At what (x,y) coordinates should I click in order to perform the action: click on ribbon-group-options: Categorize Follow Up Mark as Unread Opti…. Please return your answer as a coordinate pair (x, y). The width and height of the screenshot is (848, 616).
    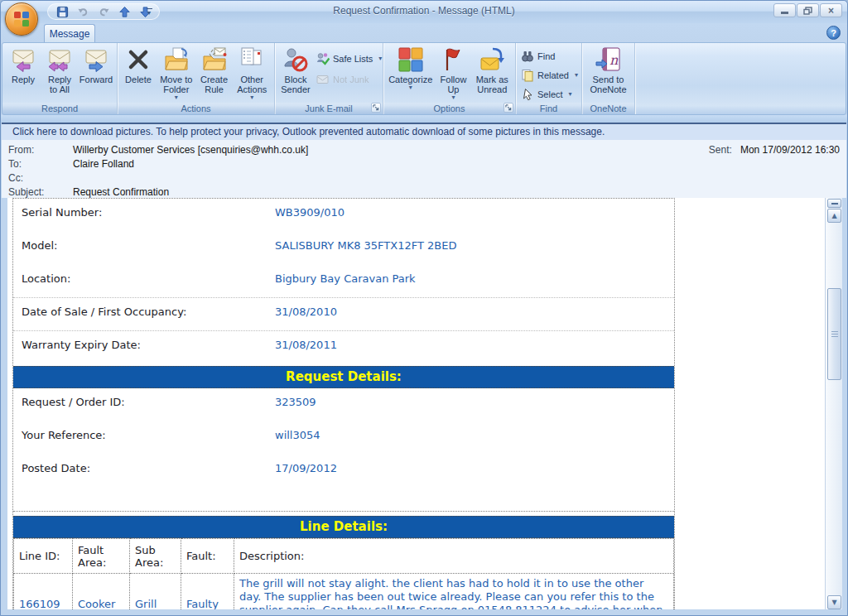
    Looking at the image, I should click on (450, 79).